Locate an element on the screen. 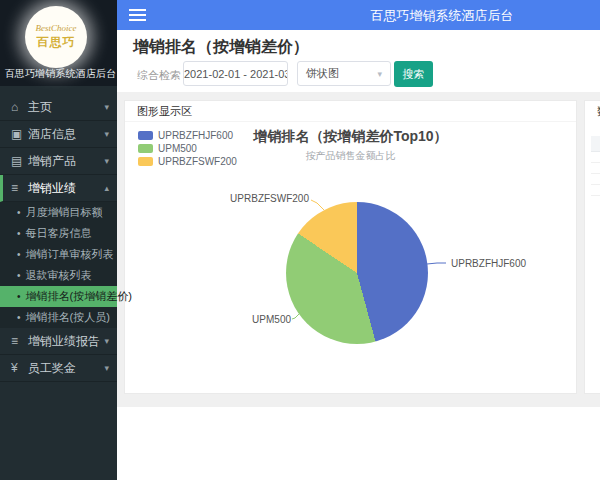 Image resolution: width=600 pixels, height=480 pixels. search-toolbar: 综合检索： 饼状图 ▾ 搜索 is located at coordinates (358, 74).